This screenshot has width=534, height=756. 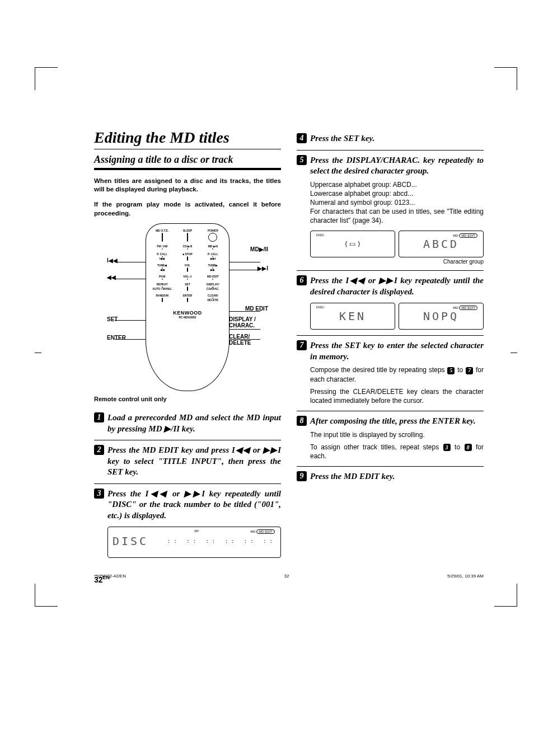 What do you see at coordinates (194, 542) in the screenshot?
I see `lcd-display: SP MD MD EDIT DISC :: :: :: :: :: ::` at bounding box center [194, 542].